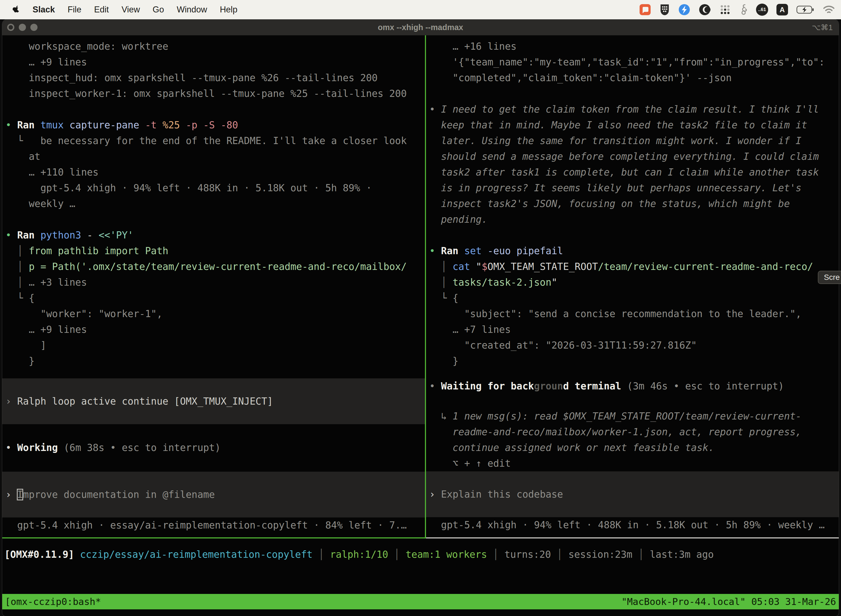 This screenshot has height=616, width=841. What do you see at coordinates (420, 566) in the screenshot?
I see `omx-status-bar: [OMX#0.11.9] cczip/essay/ai-reimplementa…` at bounding box center [420, 566].